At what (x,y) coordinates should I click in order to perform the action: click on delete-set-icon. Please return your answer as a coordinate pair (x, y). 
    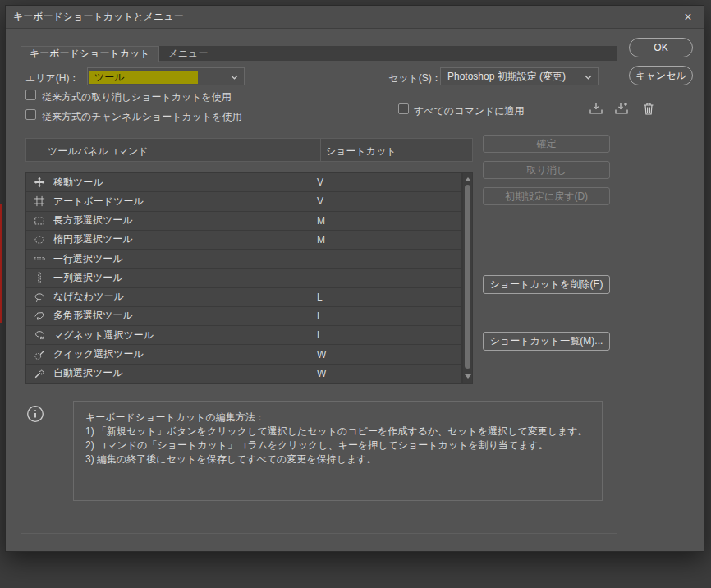
    Looking at the image, I should click on (649, 108).